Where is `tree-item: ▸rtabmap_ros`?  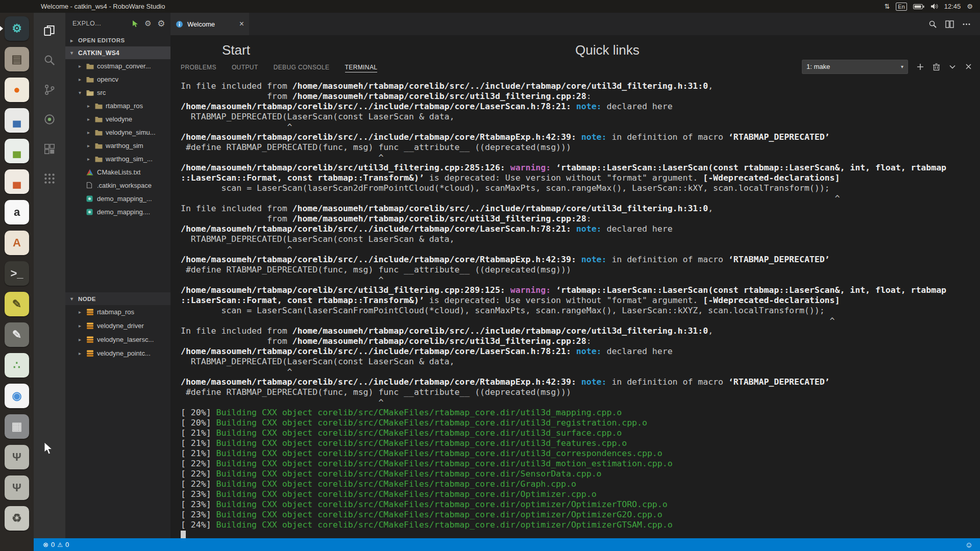 tree-item: ▸rtabmap_ros is located at coordinates (118, 106).